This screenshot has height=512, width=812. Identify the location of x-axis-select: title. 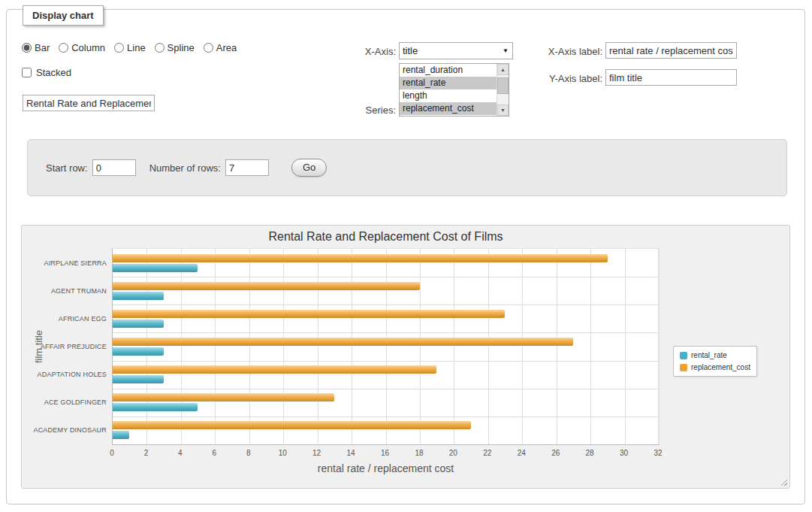
(456, 51).